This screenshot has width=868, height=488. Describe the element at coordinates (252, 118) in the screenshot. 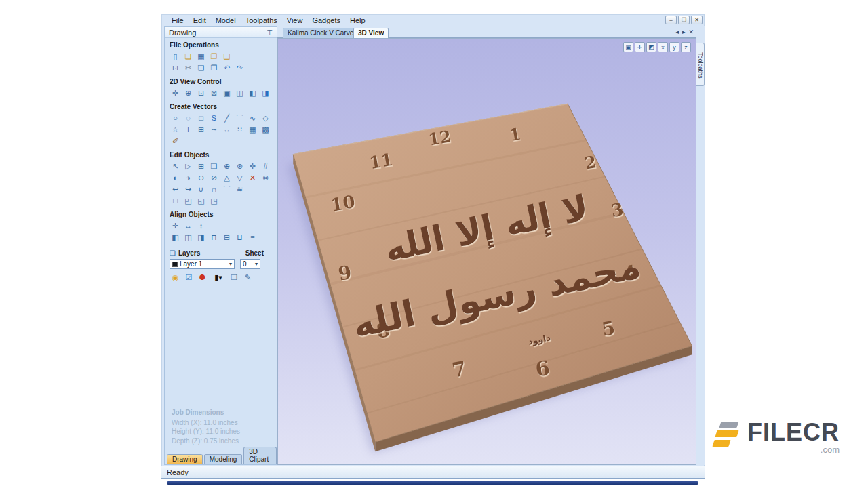

I see `draw-freehand-icon: ∿` at that location.